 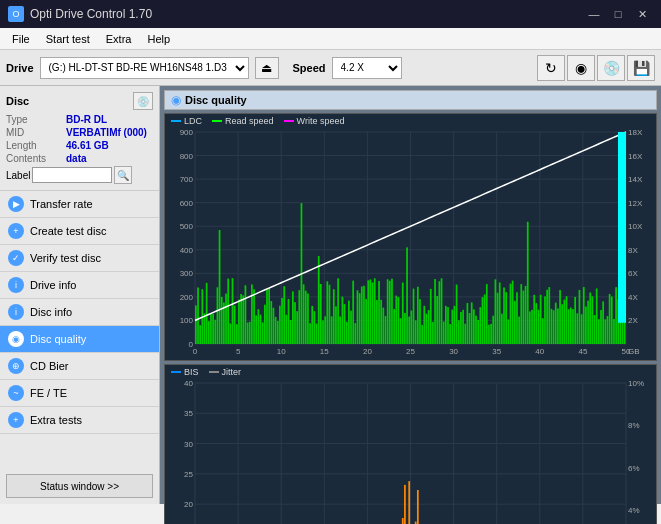 What do you see at coordinates (76, 158) in the screenshot?
I see `contents-value: data` at bounding box center [76, 158].